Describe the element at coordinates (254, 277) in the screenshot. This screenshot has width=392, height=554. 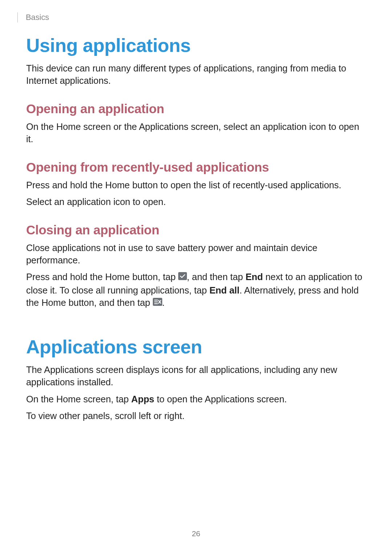
I see `bold-text: End` at that location.